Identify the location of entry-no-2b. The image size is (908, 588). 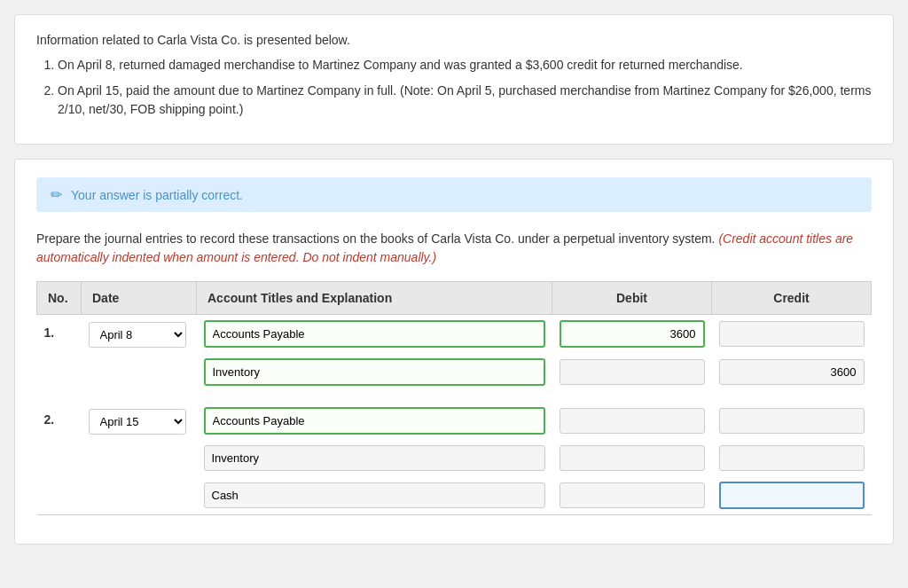
(59, 458).